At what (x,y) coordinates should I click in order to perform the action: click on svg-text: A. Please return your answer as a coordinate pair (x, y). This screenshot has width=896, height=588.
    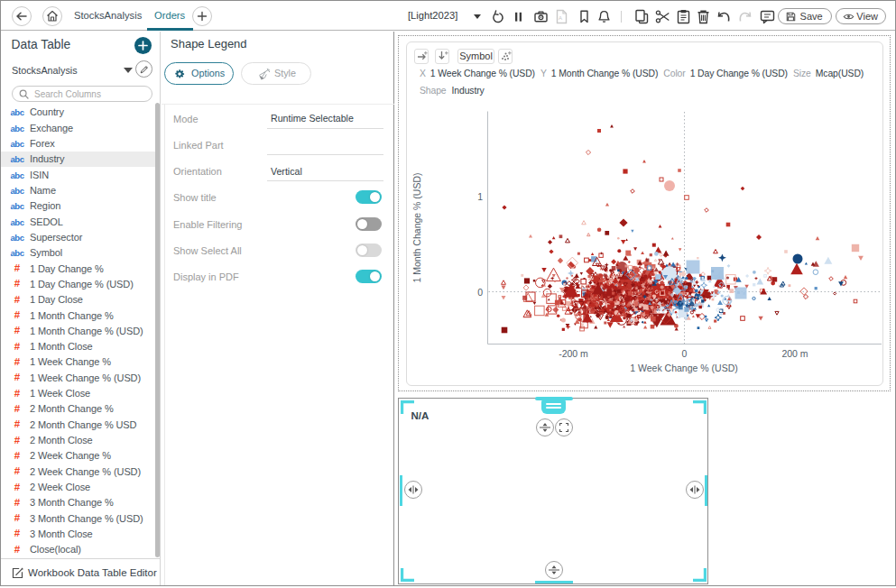
    Looking at the image, I should click on (560, 18).